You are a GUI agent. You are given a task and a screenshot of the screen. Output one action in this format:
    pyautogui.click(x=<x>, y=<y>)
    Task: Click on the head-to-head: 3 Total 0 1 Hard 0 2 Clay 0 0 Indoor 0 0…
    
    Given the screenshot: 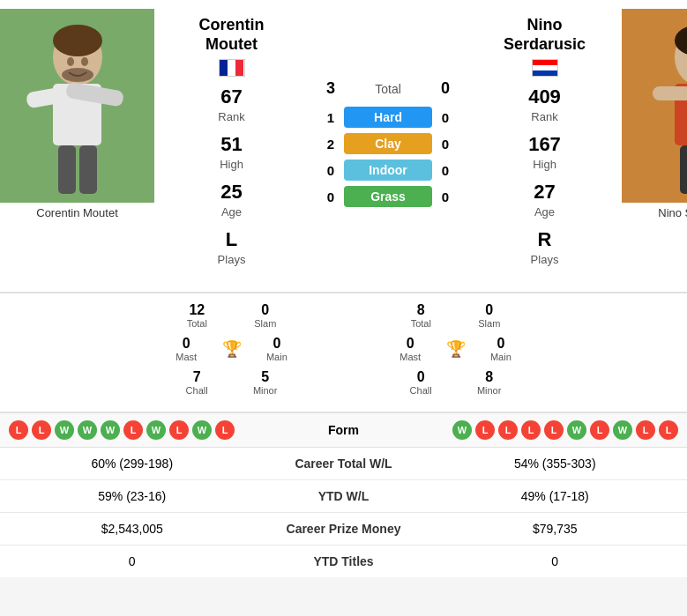 What is the action you would take?
    pyautogui.click(x=388, y=146)
    